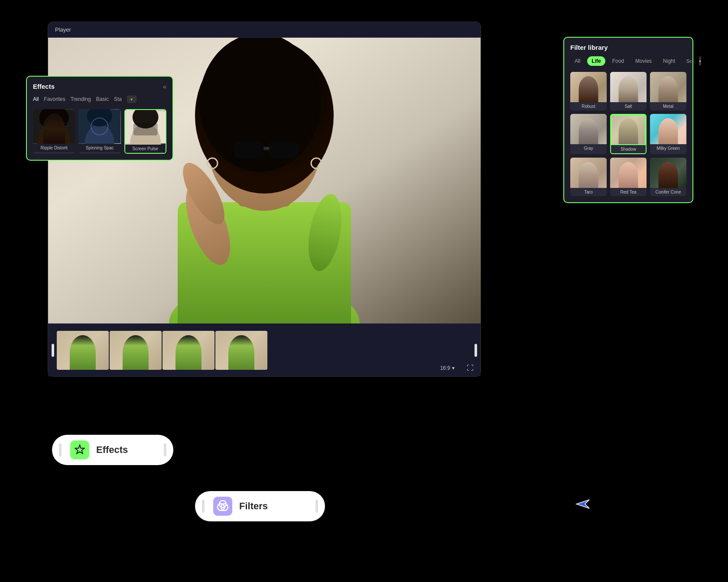 The height and width of the screenshot is (582, 728). What do you see at coordinates (588, 89) in the screenshot?
I see `filter-person-robust` at bounding box center [588, 89].